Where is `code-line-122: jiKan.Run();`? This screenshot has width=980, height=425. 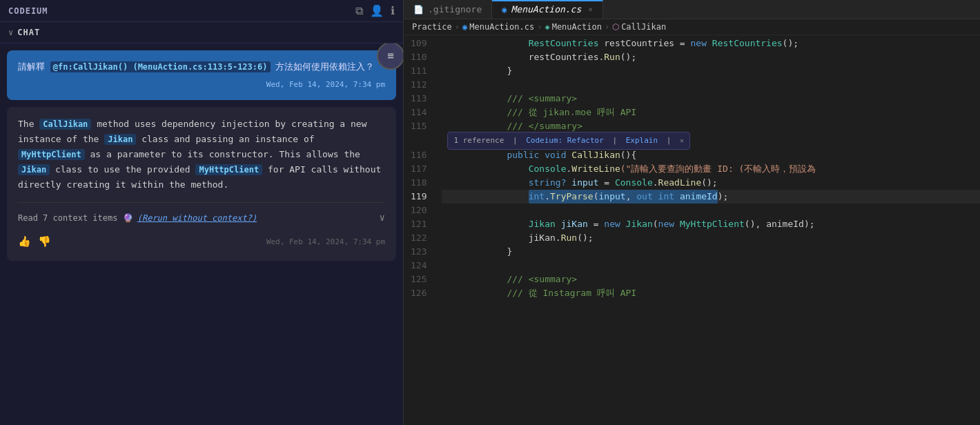
code-line-122: jiKan.Run(); is located at coordinates (711, 238).